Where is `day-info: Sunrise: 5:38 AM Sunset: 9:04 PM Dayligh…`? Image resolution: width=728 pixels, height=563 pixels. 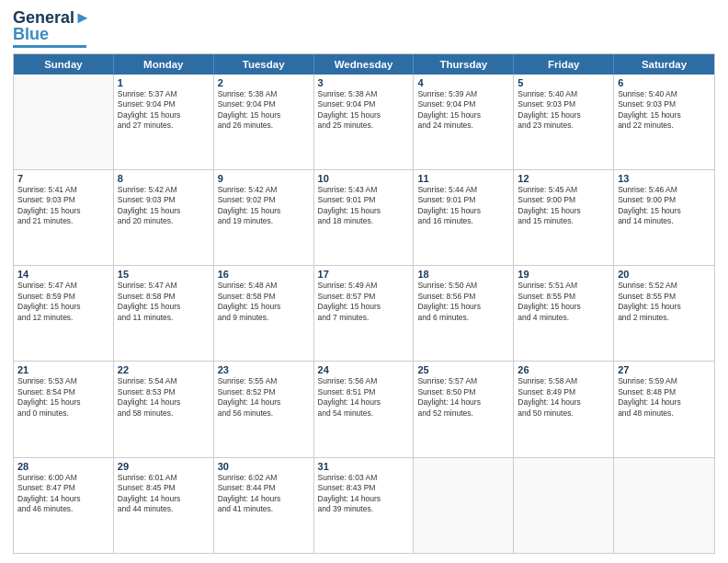 day-info: Sunrise: 5:38 AM Sunset: 9:04 PM Dayligh… is located at coordinates (364, 110).